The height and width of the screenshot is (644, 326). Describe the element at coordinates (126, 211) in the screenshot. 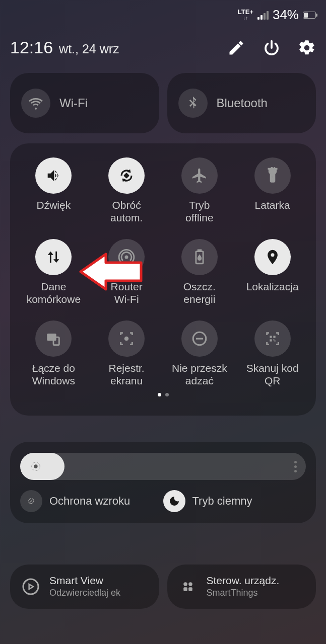

I see `tile-label: Obróć autom.` at that location.